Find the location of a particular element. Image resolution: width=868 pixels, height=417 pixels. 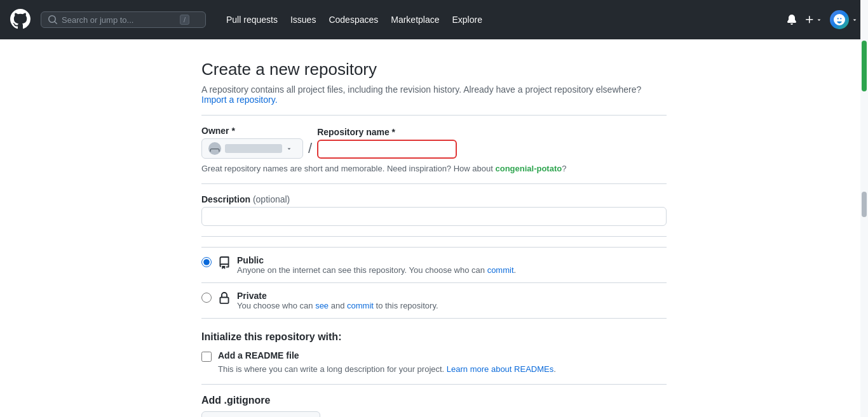

notifications-button is located at coordinates (792, 20).